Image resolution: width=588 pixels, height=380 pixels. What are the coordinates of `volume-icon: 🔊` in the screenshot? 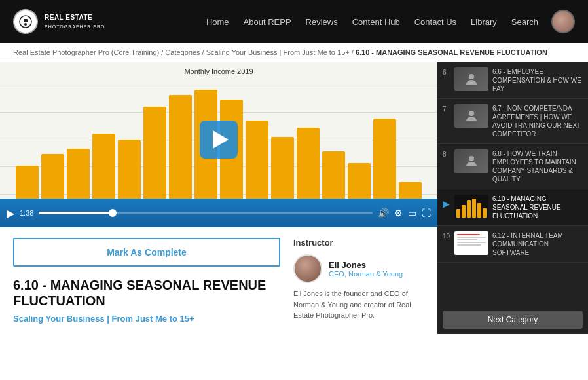 It's located at (384, 213).